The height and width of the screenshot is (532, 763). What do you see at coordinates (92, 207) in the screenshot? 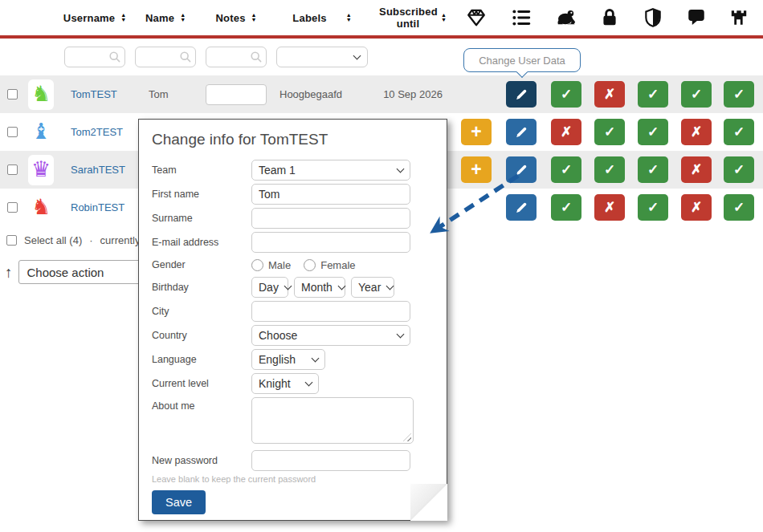
I see `username-link: RobinTEST` at bounding box center [92, 207].